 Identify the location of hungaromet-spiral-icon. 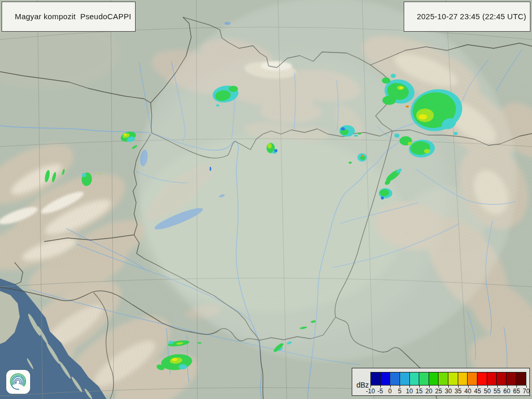
(18, 382).